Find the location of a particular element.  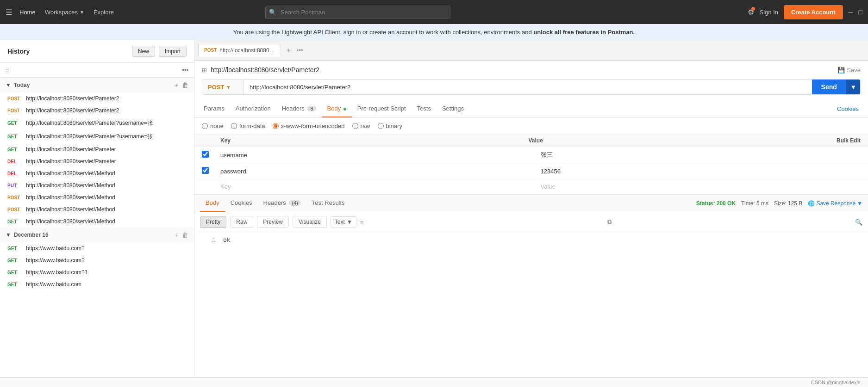

import-button: Import is located at coordinates (173, 51).